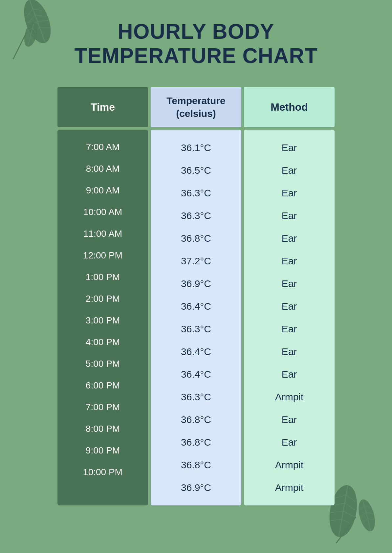  I want to click on temp-entry: 36.1°C, so click(196, 148).